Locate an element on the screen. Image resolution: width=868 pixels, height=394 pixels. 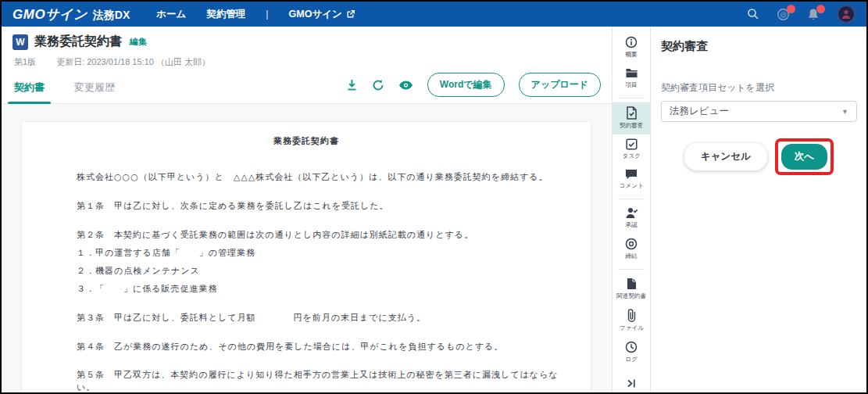
chevron-down-icon: ▼ is located at coordinates (845, 112).